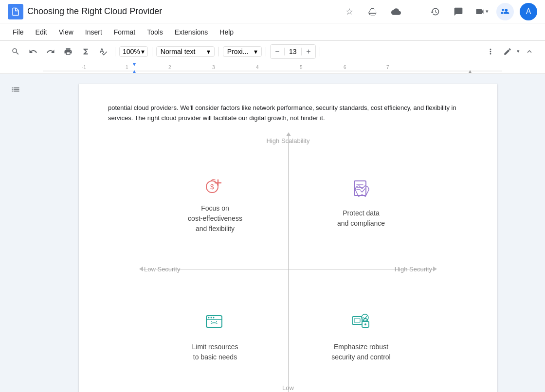  Describe the element at coordinates (301, 67) in the screenshot. I see `svg-text: 5` at that location.